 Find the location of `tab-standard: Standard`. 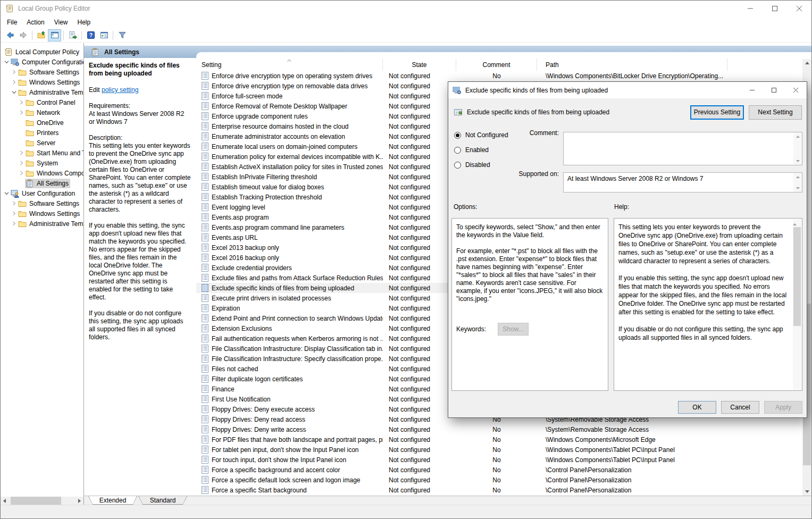

tab-standard: Standard is located at coordinates (163, 500).